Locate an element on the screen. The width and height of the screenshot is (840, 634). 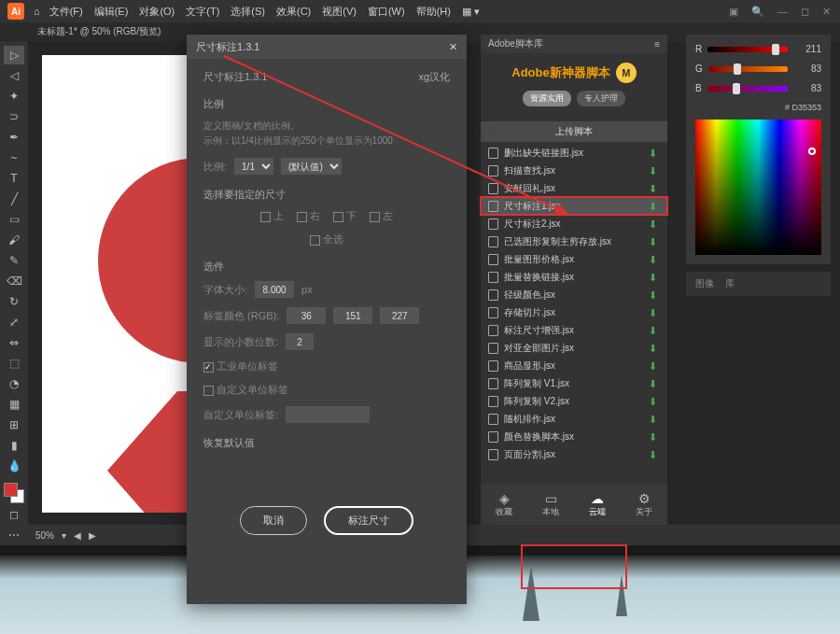
free-transform-tool: ⬚ is located at coordinates (14, 363).